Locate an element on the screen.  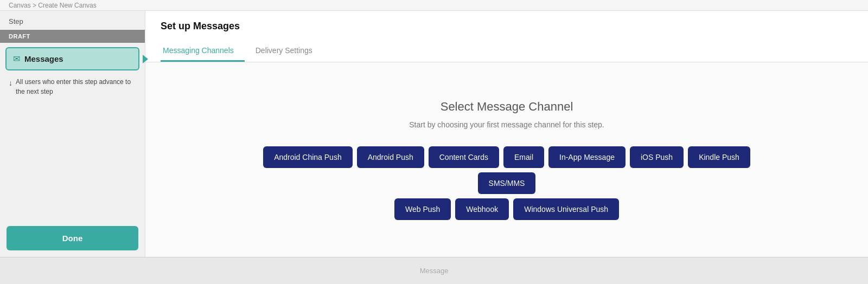
tab-delivery-settings: Delivery Settings is located at coordinates (289, 51).